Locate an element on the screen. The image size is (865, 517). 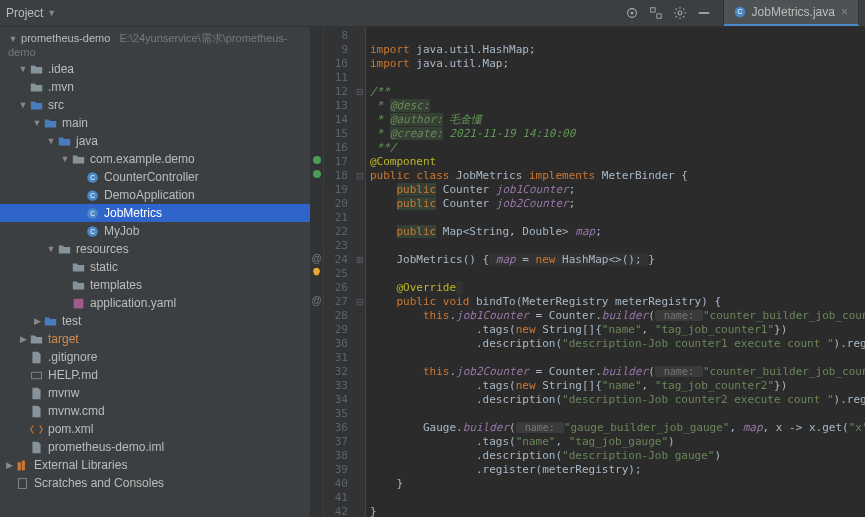
tree-item-label: HELP.md is located at coordinates (73, 375).